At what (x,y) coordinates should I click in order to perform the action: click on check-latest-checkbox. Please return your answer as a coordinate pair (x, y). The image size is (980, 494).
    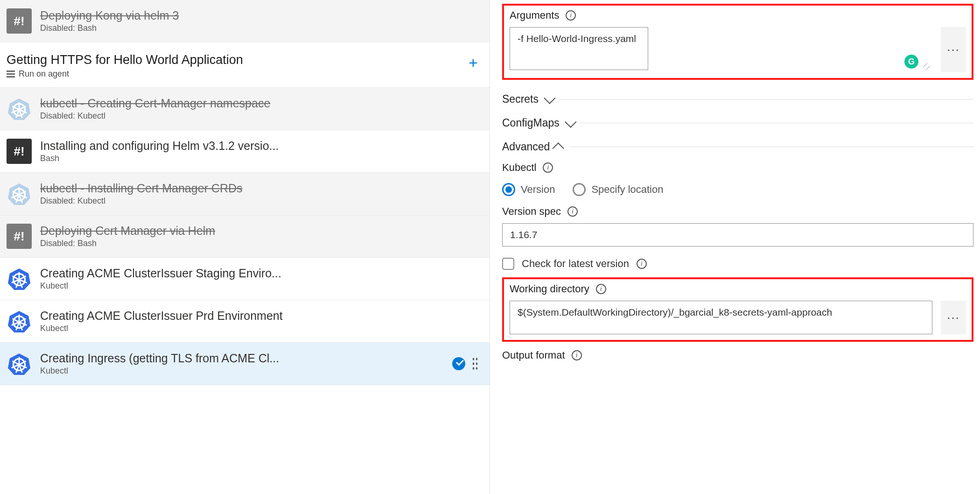
    Looking at the image, I should click on (508, 264).